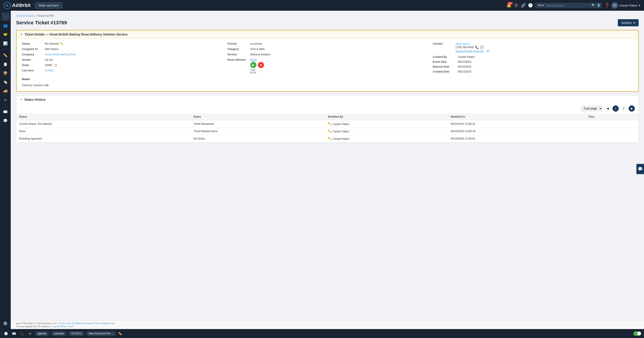 The image size is (644, 338). I want to click on timer-buttons: ▶ ■, so click(257, 65).